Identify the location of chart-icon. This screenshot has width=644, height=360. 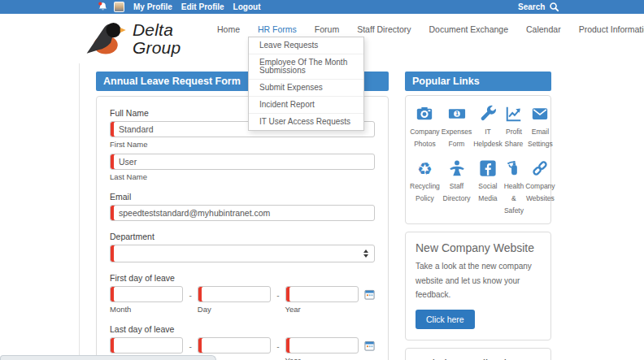
(514, 114).